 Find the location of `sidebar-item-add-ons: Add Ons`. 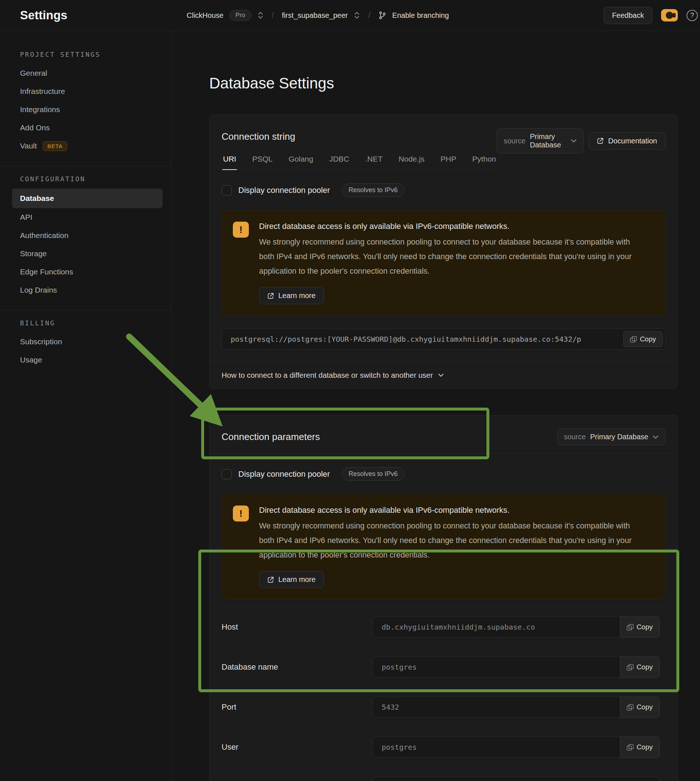

sidebar-item-add-ons: Add Ons is located at coordinates (86, 128).